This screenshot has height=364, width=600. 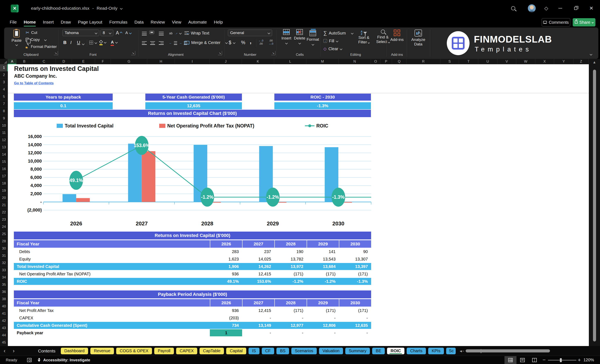 I want to click on value-cell: 141, so click(x=323, y=252).